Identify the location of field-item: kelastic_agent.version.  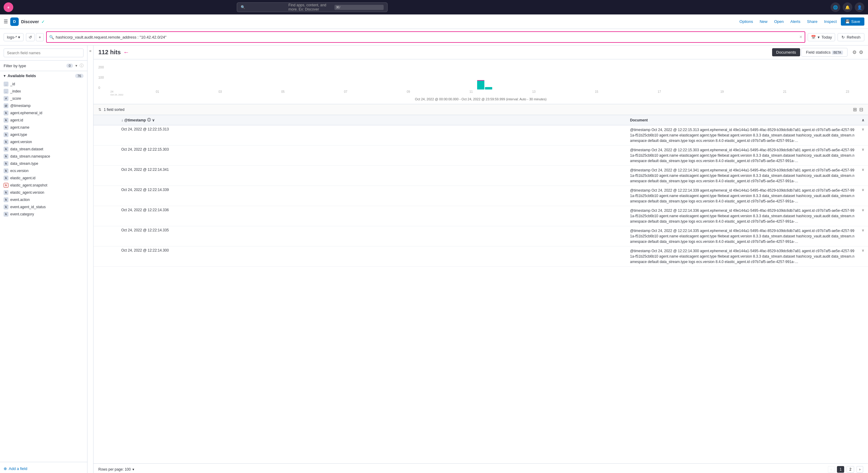
(44, 193).